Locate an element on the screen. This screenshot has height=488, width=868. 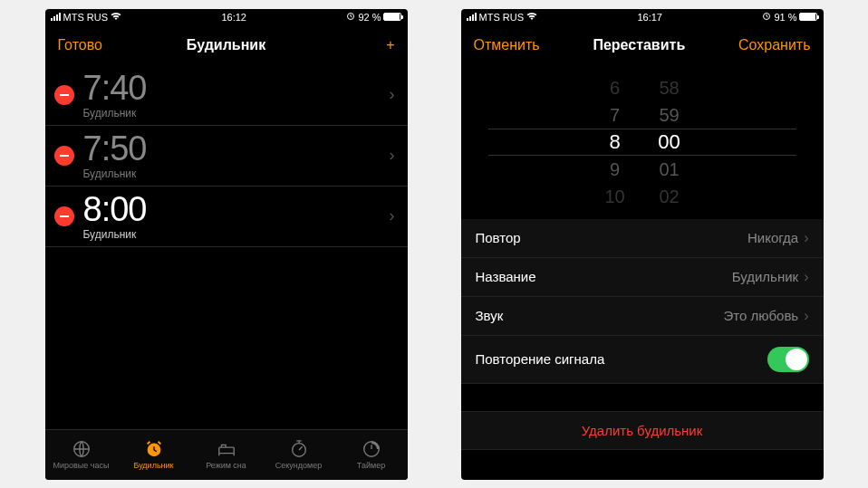
tab-timer: Таймер is located at coordinates (371, 455).